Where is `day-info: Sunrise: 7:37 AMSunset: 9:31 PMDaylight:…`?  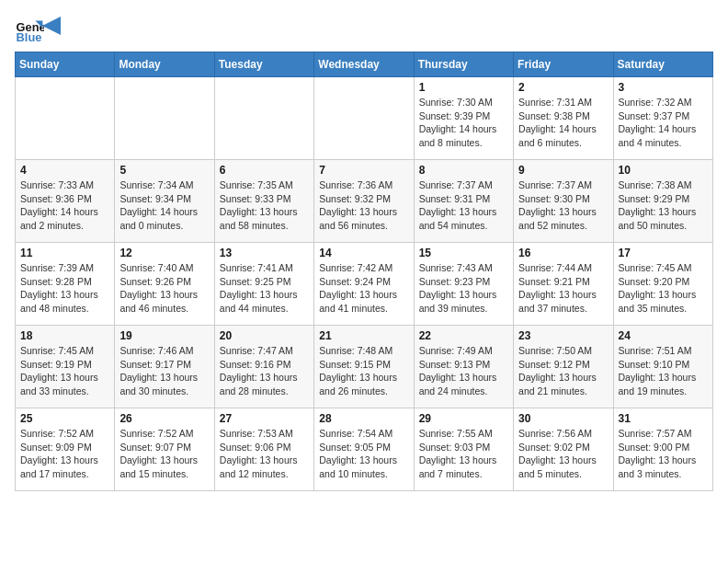
day-info: Sunrise: 7:37 AMSunset: 9:31 PMDaylight:… is located at coordinates (463, 206).